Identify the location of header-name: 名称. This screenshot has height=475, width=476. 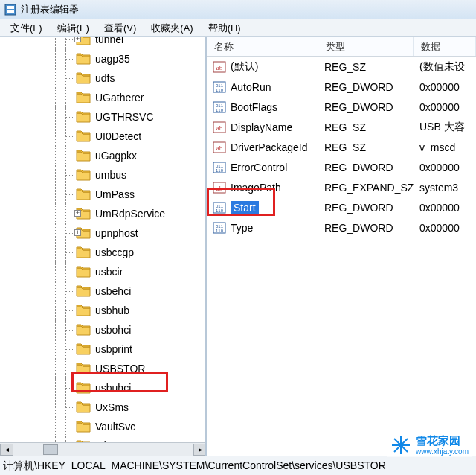
(263, 46).